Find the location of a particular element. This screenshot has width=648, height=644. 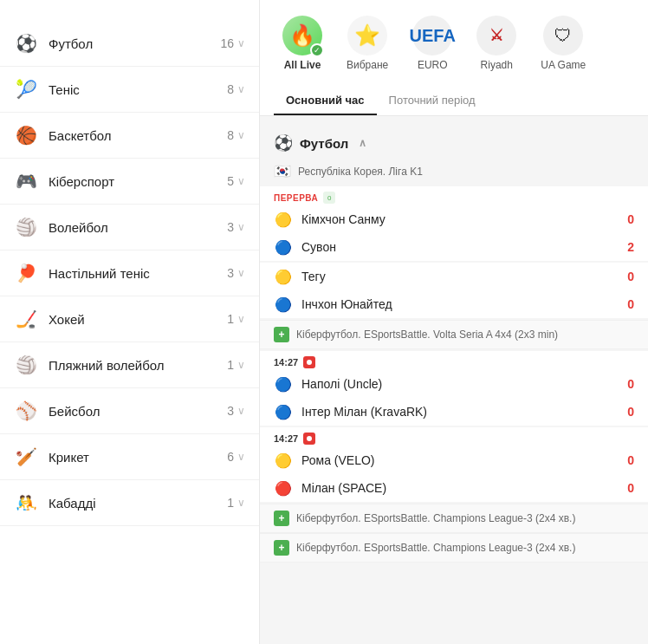

sidebar-item-volleyball: 🏐 Волейбол 3 ∨ is located at coordinates (130, 227).